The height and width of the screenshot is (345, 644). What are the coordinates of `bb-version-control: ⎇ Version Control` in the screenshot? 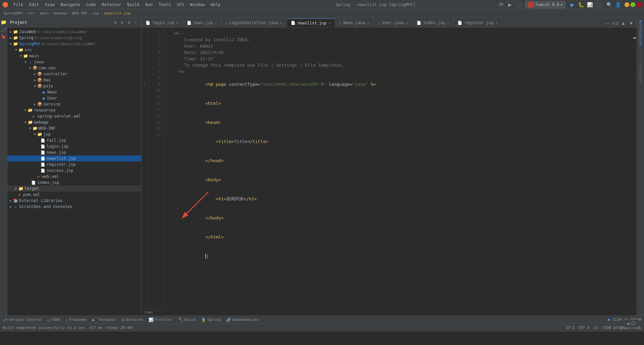 It's located at (22, 320).